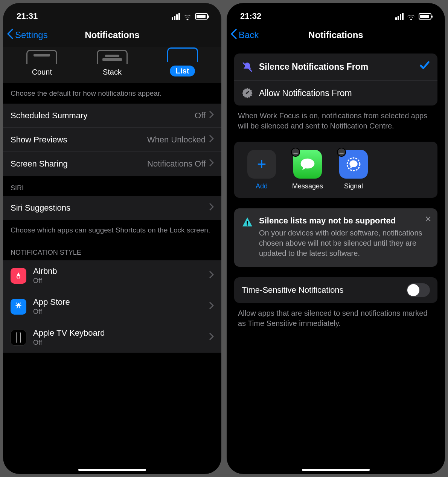 Image resolution: width=448 pixels, height=477 pixels. Describe the element at coordinates (112, 14) in the screenshot. I see `status-bar: 21:31` at that location.